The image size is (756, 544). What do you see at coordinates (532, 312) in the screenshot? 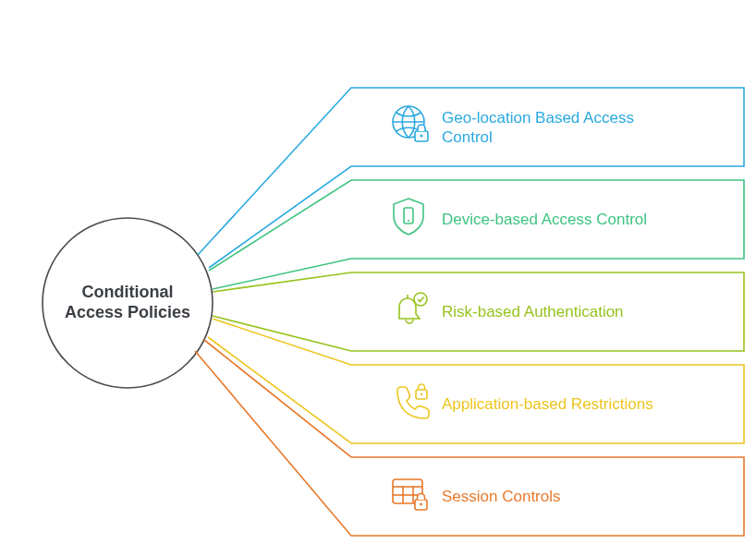
I see `branch-risk-label: Risk-based Authentication` at bounding box center [532, 312].